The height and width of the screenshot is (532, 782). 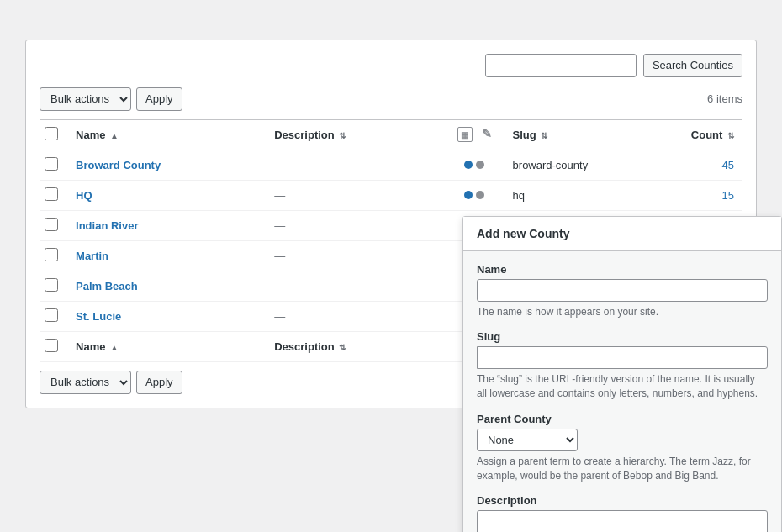 What do you see at coordinates (622, 366) in the screenshot?
I see `slug-field: Slug The “slug” is the URL-friendly vers…` at bounding box center [622, 366].